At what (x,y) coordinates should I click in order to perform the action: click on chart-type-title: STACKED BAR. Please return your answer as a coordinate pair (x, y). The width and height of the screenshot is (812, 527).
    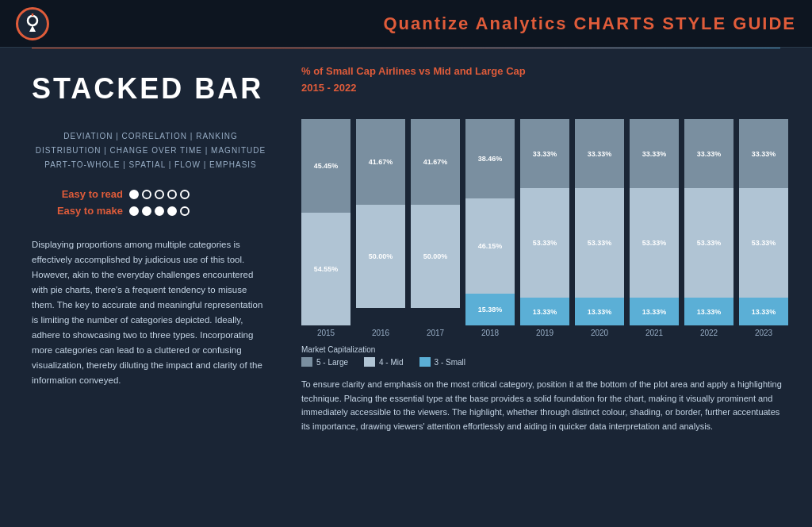
    Looking at the image, I should click on (151, 89).